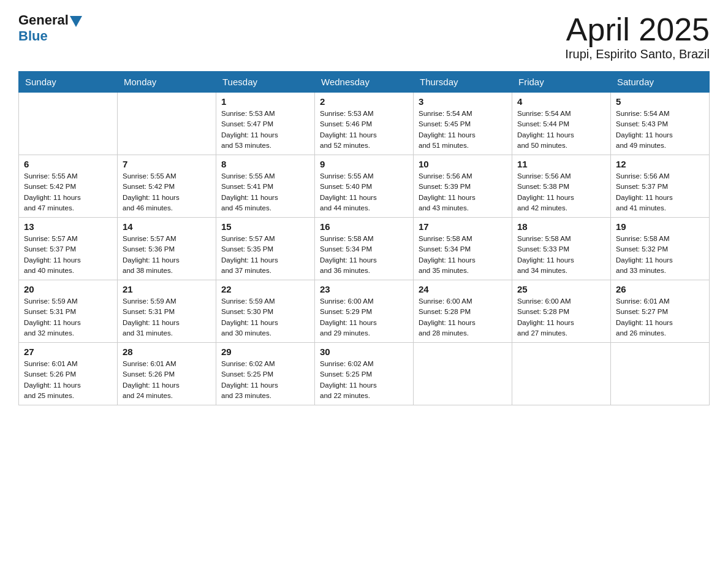 The height and width of the screenshot is (563, 728). What do you see at coordinates (167, 255) in the screenshot?
I see `day-info: Sunrise: 5:57 AMSunset: 5:36 PMDaylight:…` at bounding box center [167, 255].